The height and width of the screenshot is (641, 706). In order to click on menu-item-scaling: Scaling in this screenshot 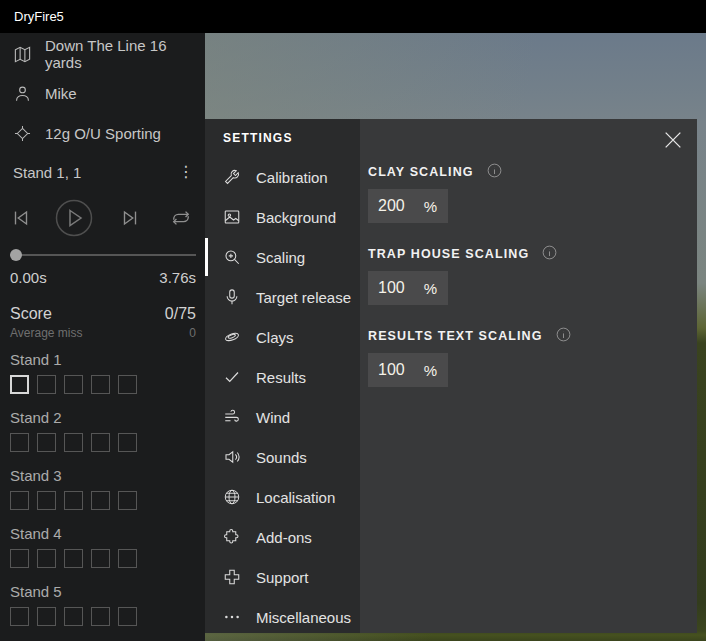, I will do `click(282, 257)`.